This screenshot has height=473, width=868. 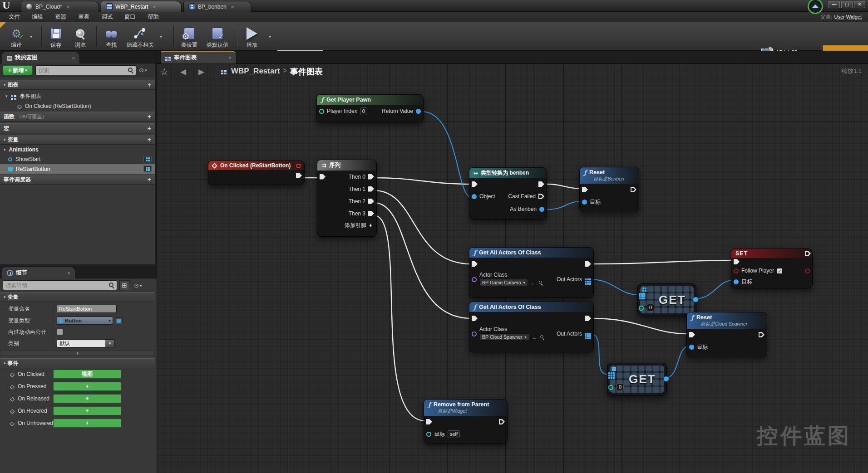 I want to click on class-defaults-button: 类默认值, so click(x=217, y=36).